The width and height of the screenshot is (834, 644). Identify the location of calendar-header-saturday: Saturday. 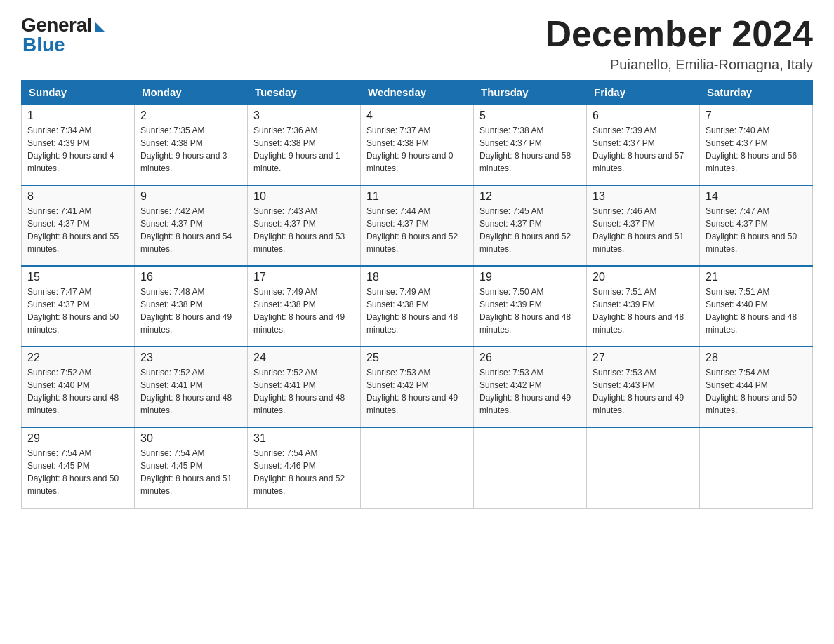
(757, 93).